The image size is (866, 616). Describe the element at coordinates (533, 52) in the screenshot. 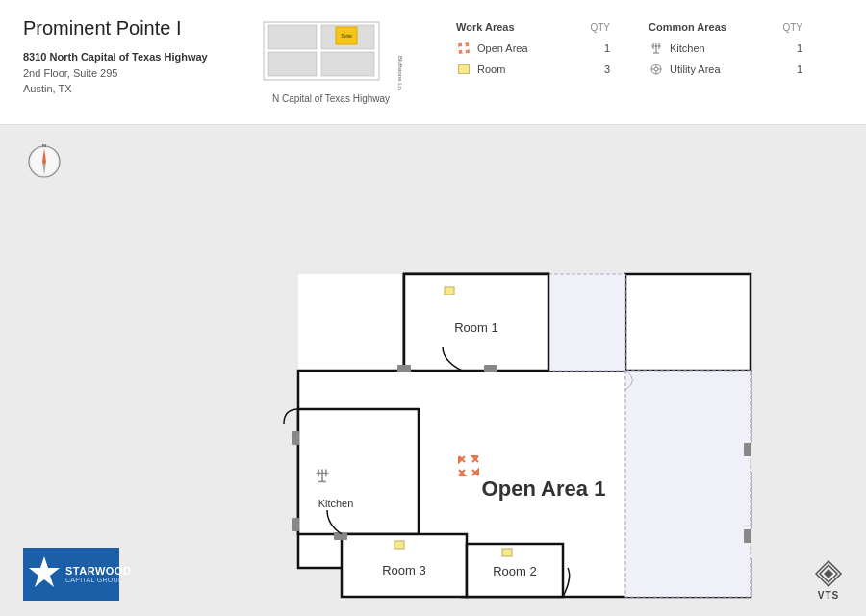

I see `legend-work-areas: Work Areas QTY Open Area` at that location.